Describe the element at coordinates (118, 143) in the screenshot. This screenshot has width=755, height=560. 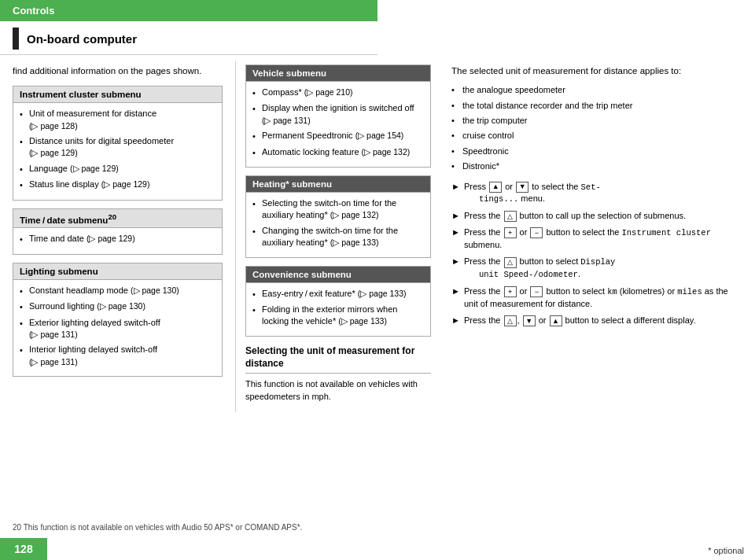
I see `instrument-cluster-submenu-box: Instrument cluster submenu • Unit of mea…` at that location.